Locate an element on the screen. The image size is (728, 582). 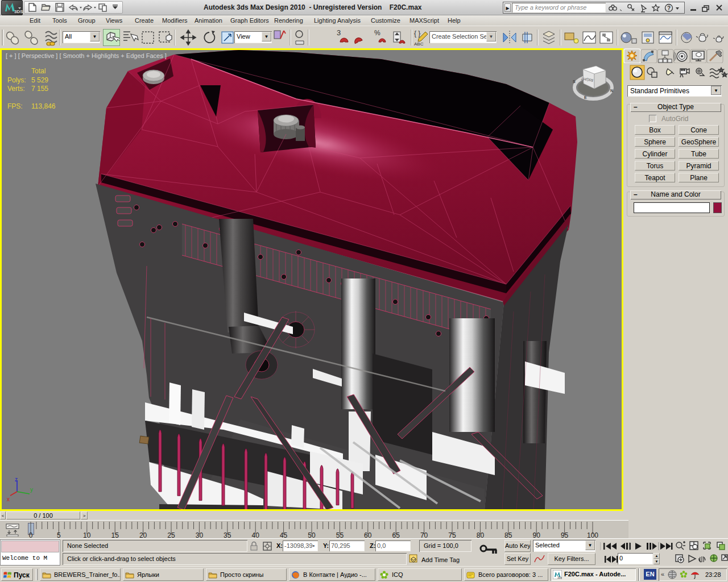
svg-text: x is located at coordinates (8, 499).